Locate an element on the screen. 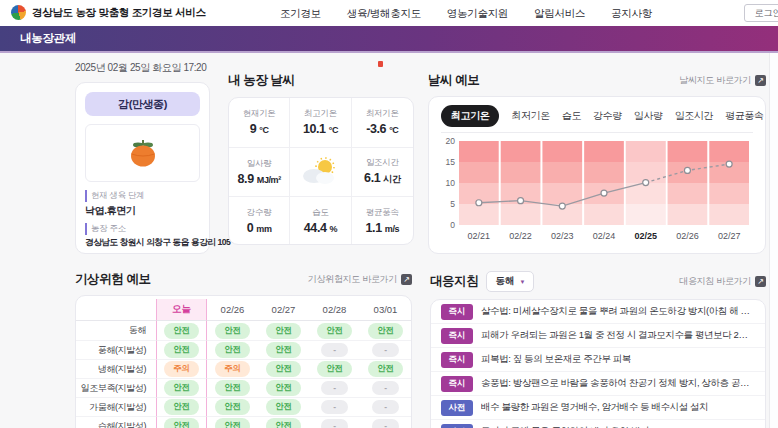 This screenshot has height=428, width=778. risk-map-link-label: 기상위험지도 바로가기 is located at coordinates (352, 280).